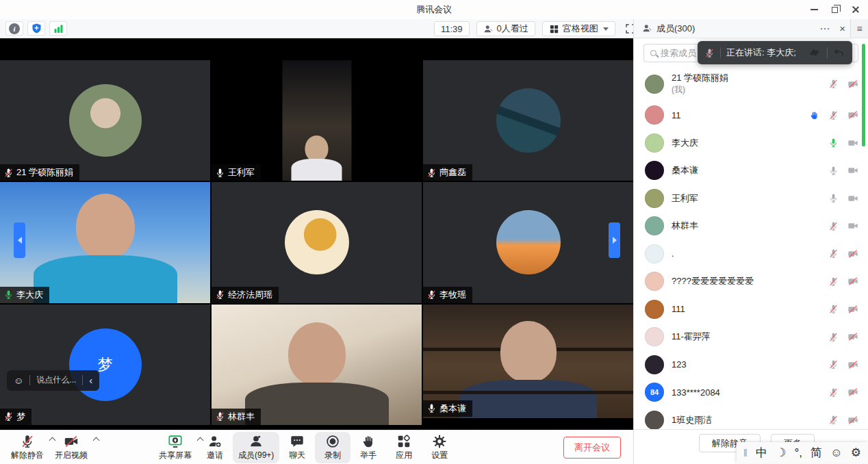 The width and height of the screenshot is (868, 464). What do you see at coordinates (842, 29) in the screenshot?
I see `panel-close-button: ×` at bounding box center [842, 29].